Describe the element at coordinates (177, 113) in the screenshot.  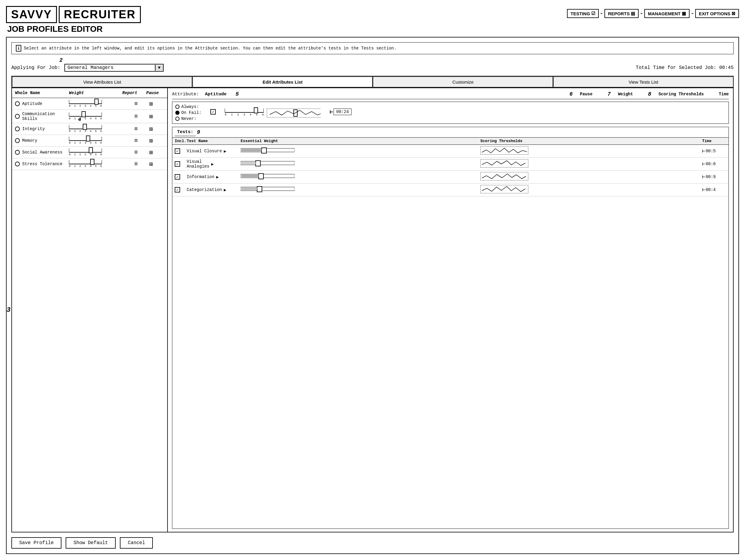
I see `radio-on-fail` at that location.